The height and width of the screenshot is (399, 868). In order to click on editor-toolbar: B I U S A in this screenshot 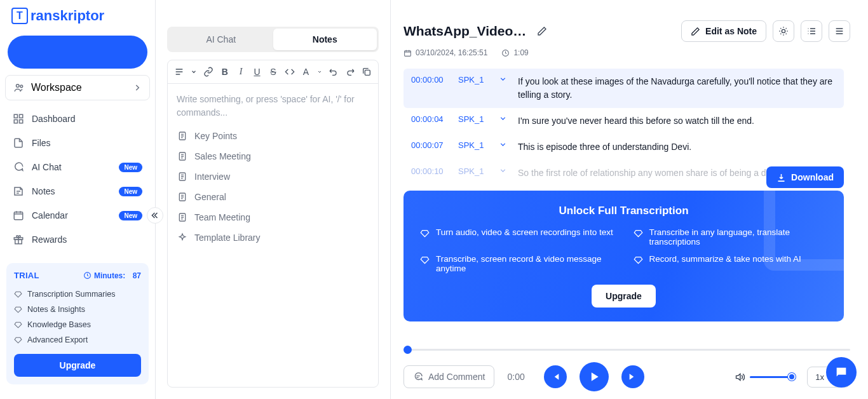, I will do `click(273, 72)`.